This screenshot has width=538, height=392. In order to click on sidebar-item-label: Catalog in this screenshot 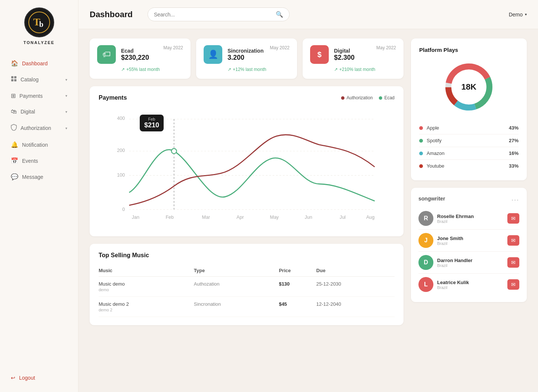, I will do `click(43, 80)`.